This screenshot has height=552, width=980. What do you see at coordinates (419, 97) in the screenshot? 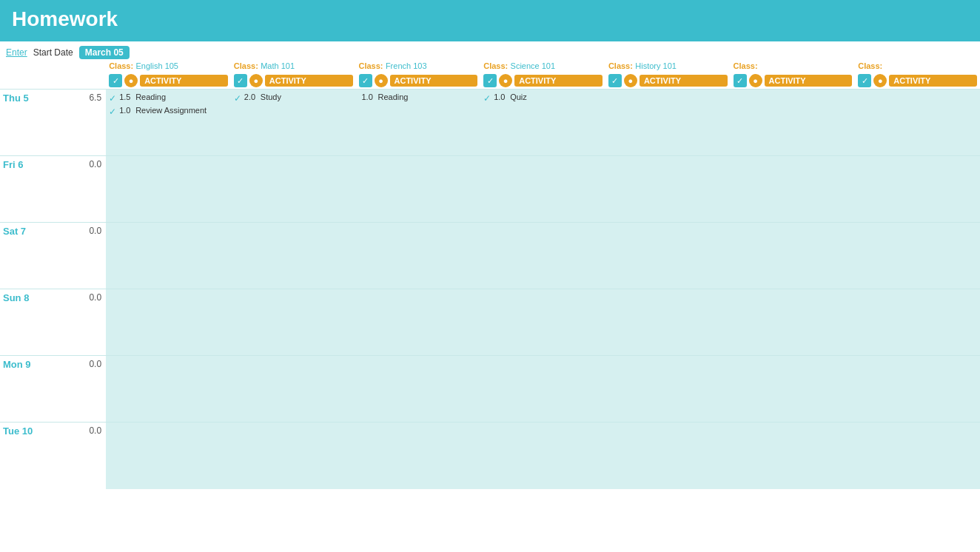
I see `homework-entry: 1.0 Reading` at bounding box center [419, 97].